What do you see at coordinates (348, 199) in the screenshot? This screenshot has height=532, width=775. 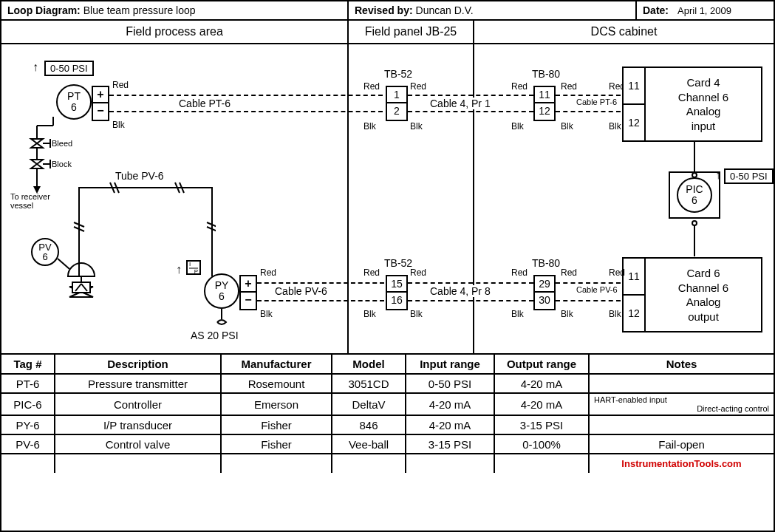 I see `divider-field-panel` at bounding box center [348, 199].